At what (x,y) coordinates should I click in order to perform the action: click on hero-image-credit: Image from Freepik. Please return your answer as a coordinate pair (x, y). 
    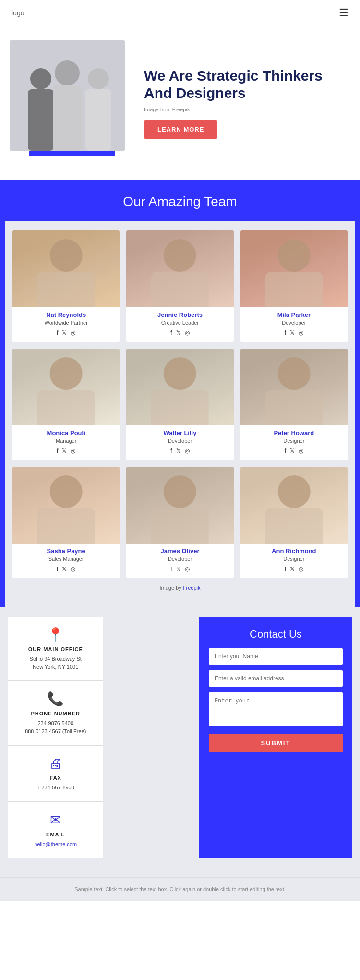
    Looking at the image, I should click on (247, 109).